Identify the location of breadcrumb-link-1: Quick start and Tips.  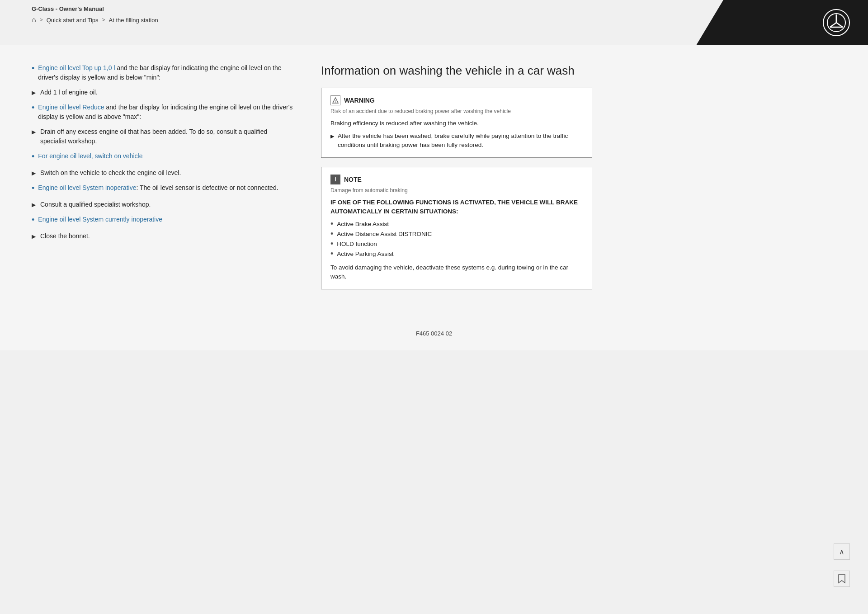
(72, 20).